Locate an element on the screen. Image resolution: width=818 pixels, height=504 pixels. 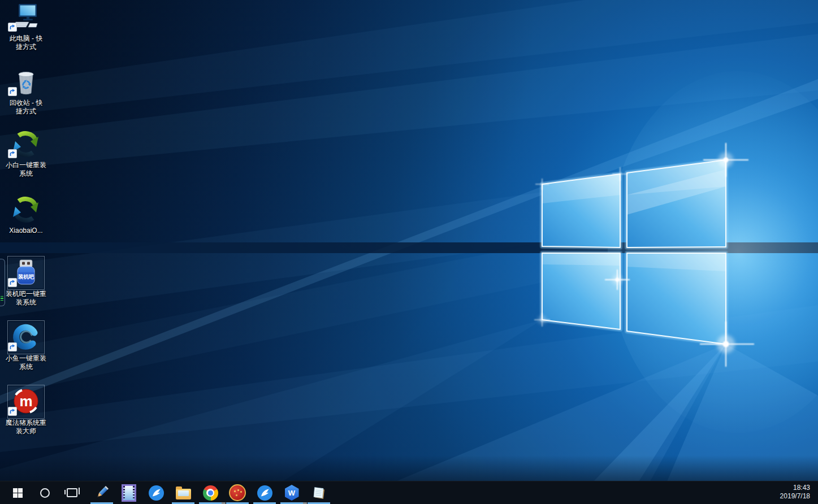
wps-hexagon-icon: W is located at coordinates (292, 493).